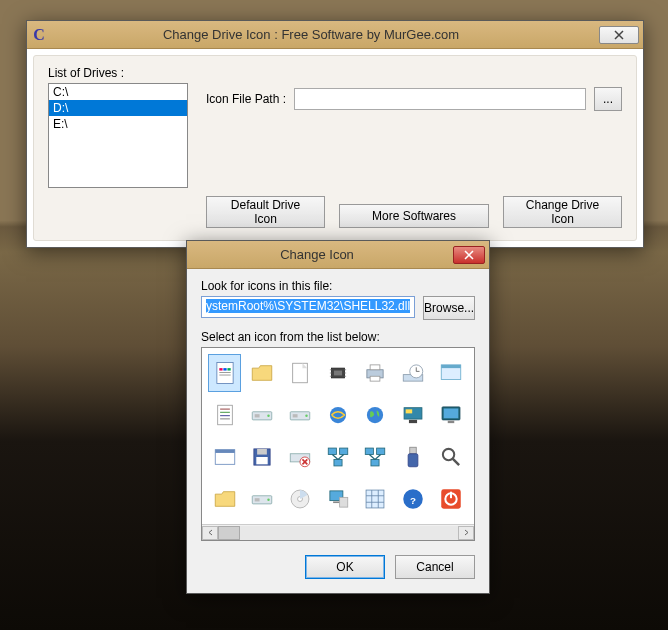  Describe the element at coordinates (338, 337) in the screenshot. I see `select-icon-label: Select an icon from the list below:` at that location.